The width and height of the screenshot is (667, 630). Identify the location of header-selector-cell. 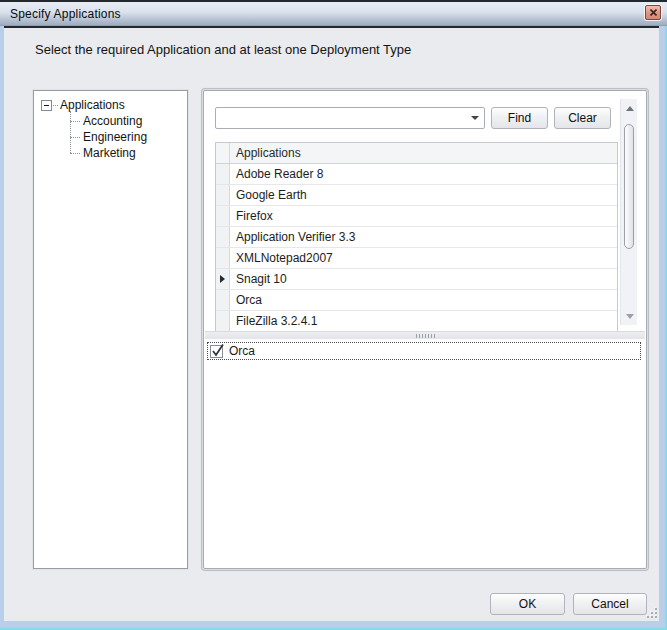
(223, 153).